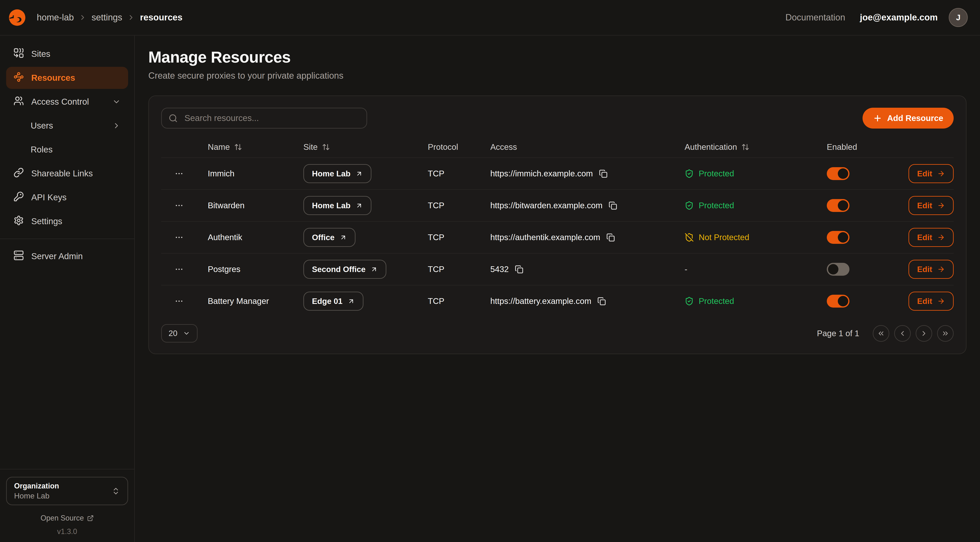 The image size is (980, 542). What do you see at coordinates (17, 18) in the screenshot?
I see `pangolin-logo-icon` at bounding box center [17, 18].